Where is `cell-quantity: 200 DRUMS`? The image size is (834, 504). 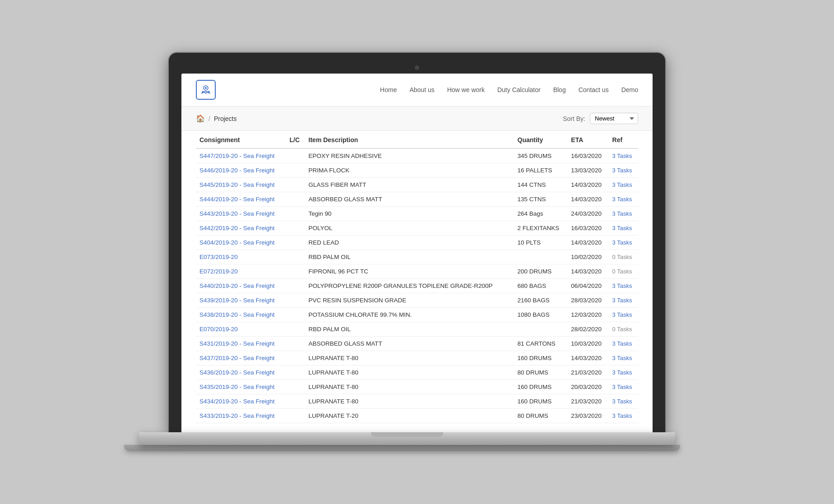 cell-quantity: 200 DRUMS is located at coordinates (541, 272).